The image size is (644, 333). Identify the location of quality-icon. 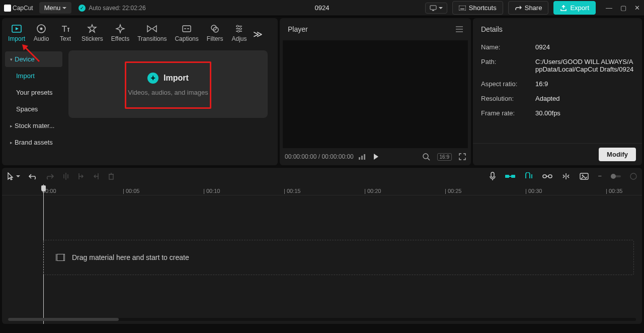
(362, 157).